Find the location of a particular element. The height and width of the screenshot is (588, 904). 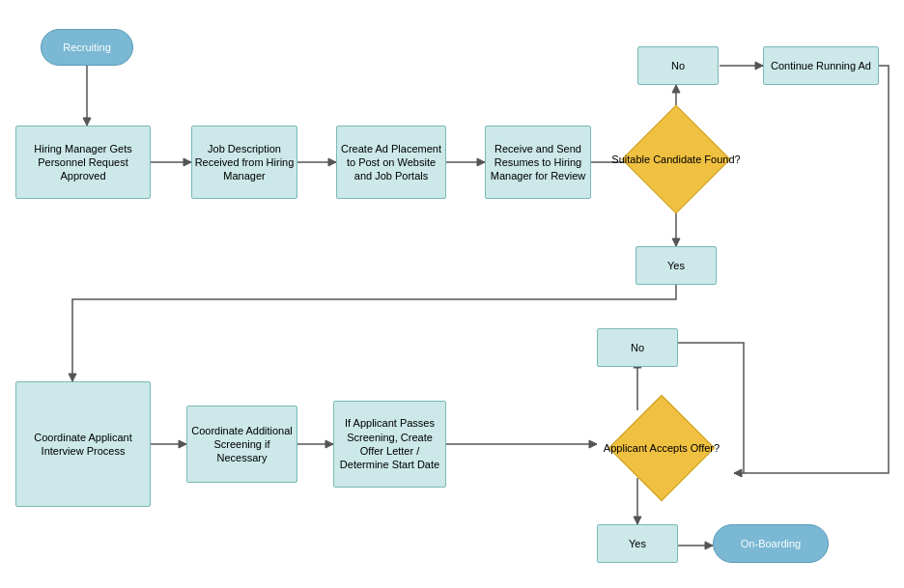

hiring-manager-node: Hiring Manager Gets Personnel Request Ap… is located at coordinates (83, 162).